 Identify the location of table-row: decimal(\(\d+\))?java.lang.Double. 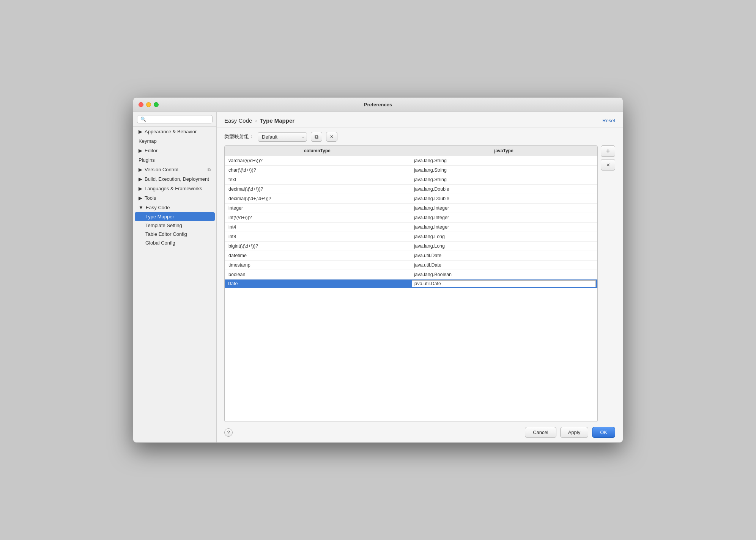
(411, 189).